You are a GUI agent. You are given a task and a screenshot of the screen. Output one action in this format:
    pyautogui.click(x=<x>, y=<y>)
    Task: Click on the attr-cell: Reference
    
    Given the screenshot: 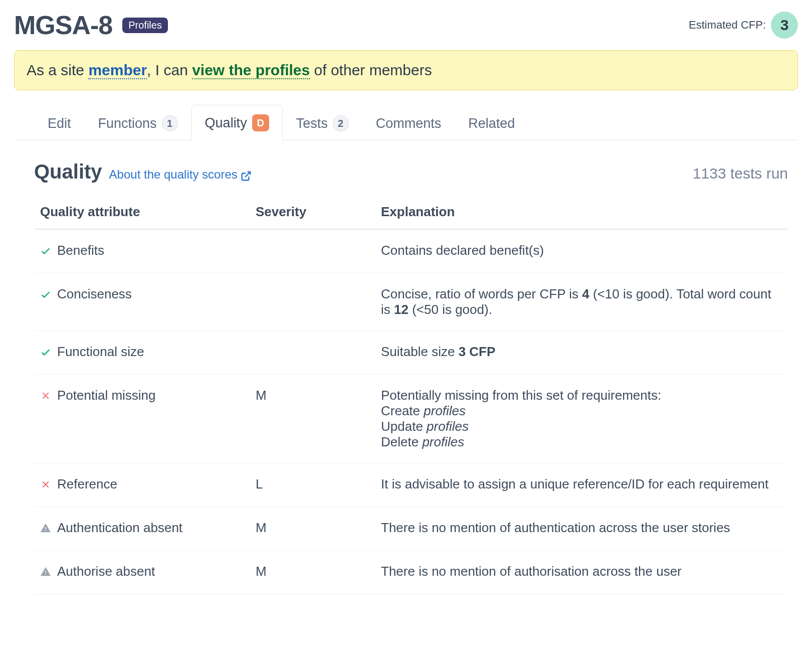 What is the action you would take?
    pyautogui.click(x=142, y=485)
    